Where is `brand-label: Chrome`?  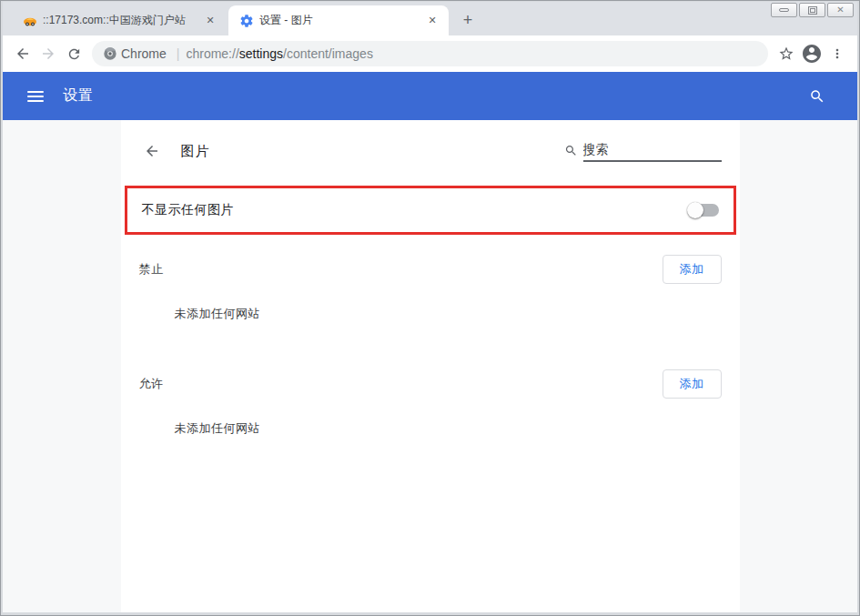
brand-label: Chrome is located at coordinates (144, 54).